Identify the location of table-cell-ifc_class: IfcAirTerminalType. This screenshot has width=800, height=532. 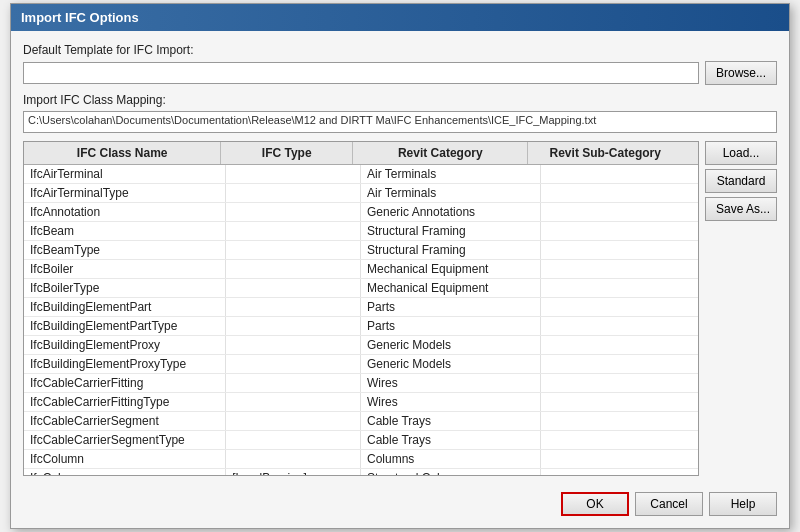
(125, 193).